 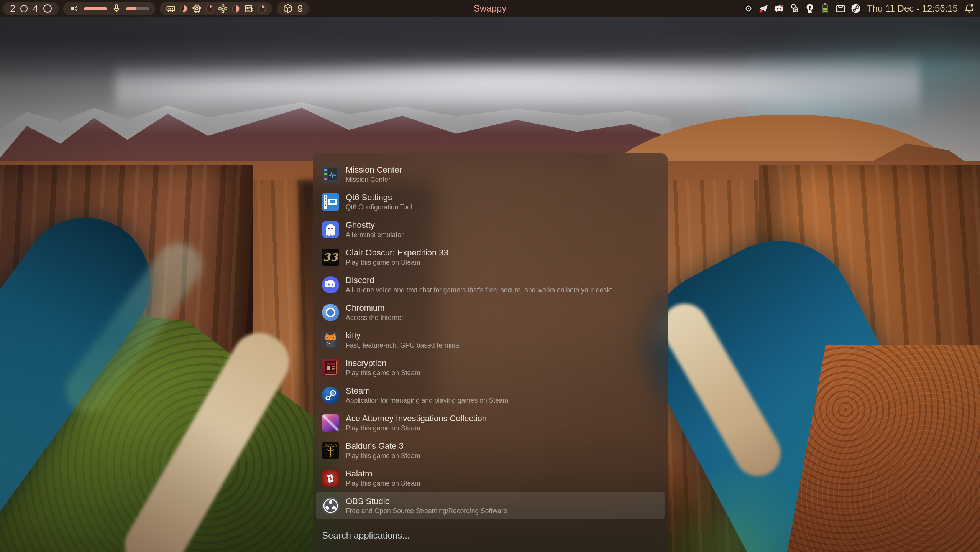 What do you see at coordinates (416, 423) in the screenshot?
I see `app-text: Ace Attorney Investigations Collection P…` at bounding box center [416, 423].